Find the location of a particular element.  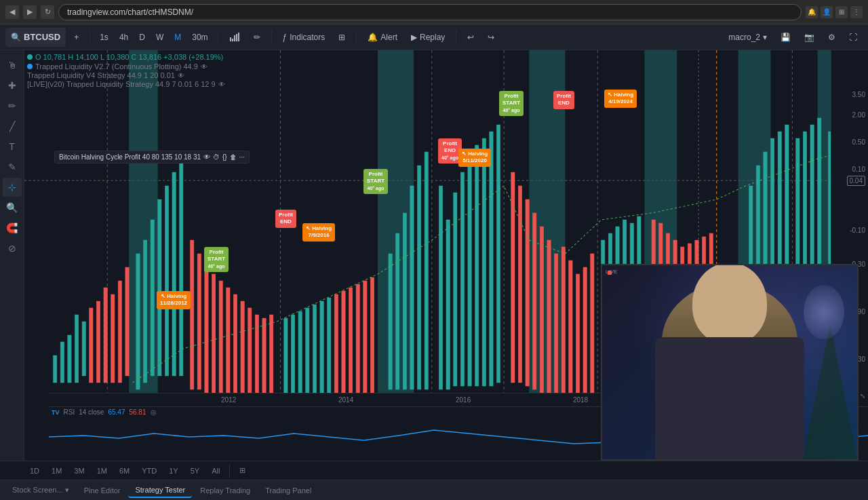

tf-bottom-all: All is located at coordinates (216, 471).